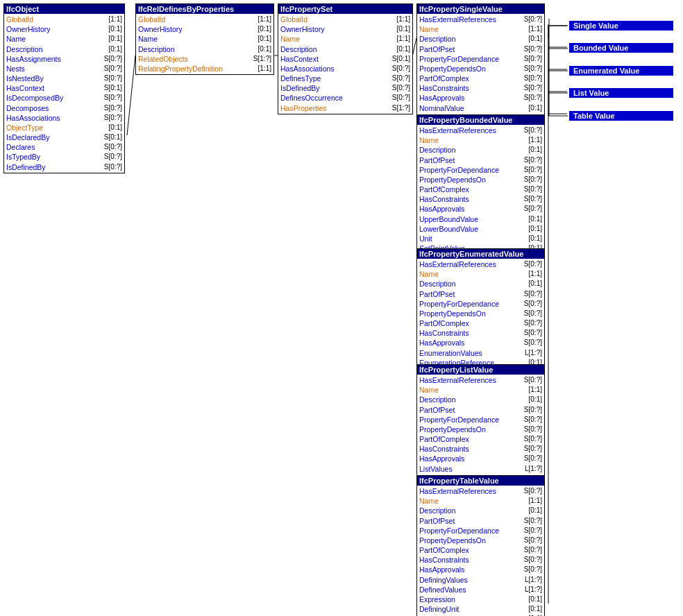 This screenshot has width=683, height=616. What do you see at coordinates (64, 9) in the screenshot?
I see `uml-header-ifcObject: IfcObject` at bounding box center [64, 9].